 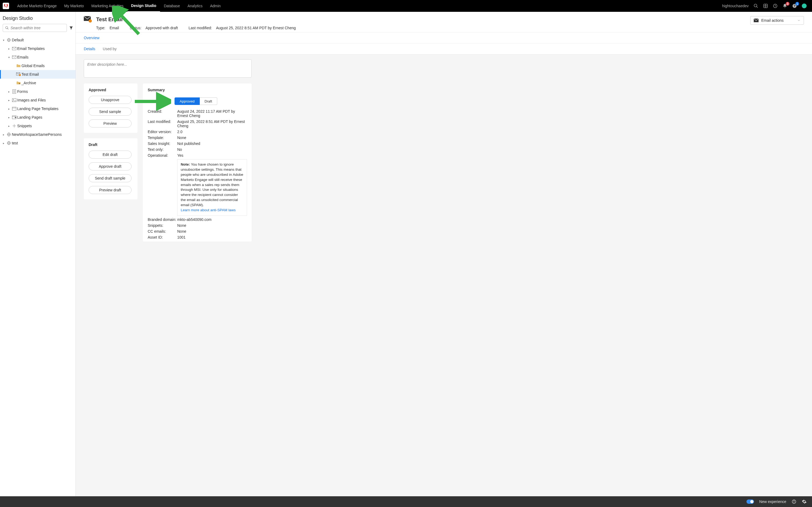 What do you see at coordinates (777, 20) in the screenshot?
I see `email-actions-dropdown: Email actions` at bounding box center [777, 20].